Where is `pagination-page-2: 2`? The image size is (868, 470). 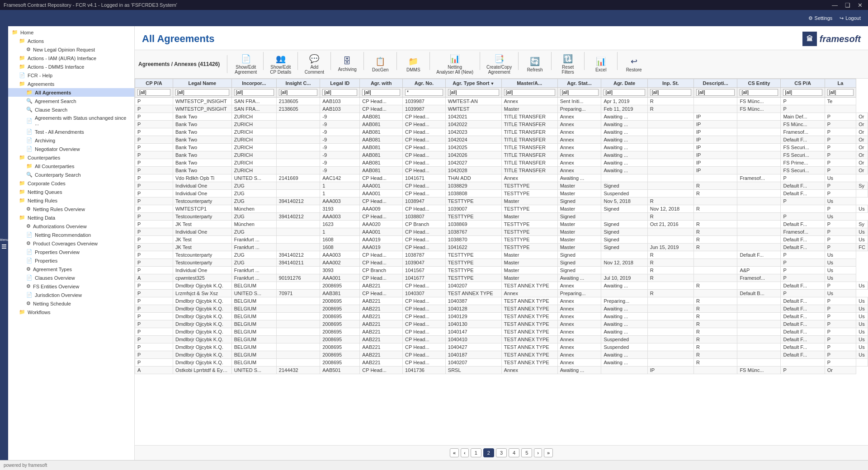
pagination-page-2: 2 is located at coordinates (489, 453).